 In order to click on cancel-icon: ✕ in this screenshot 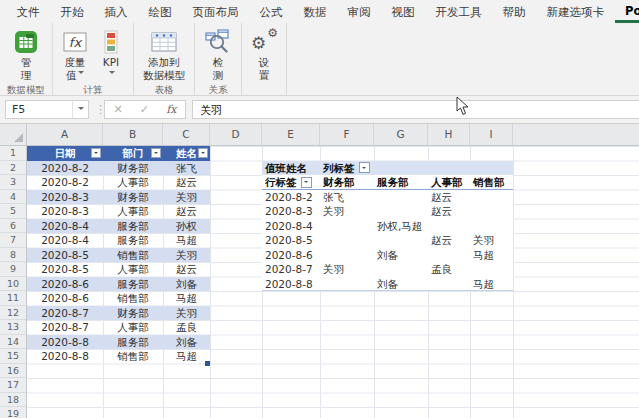, I will do `click(118, 110)`.